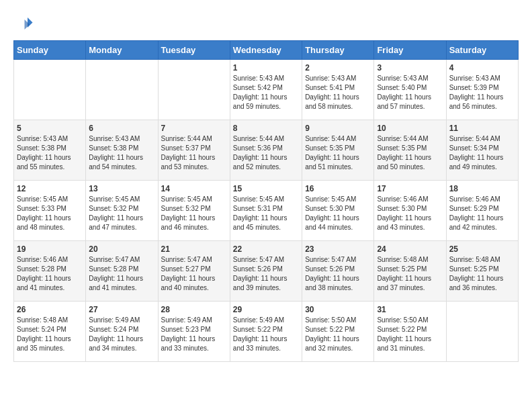 The width and height of the screenshot is (532, 411). Describe the element at coordinates (122, 128) in the screenshot. I see `day-number: 6` at that location.